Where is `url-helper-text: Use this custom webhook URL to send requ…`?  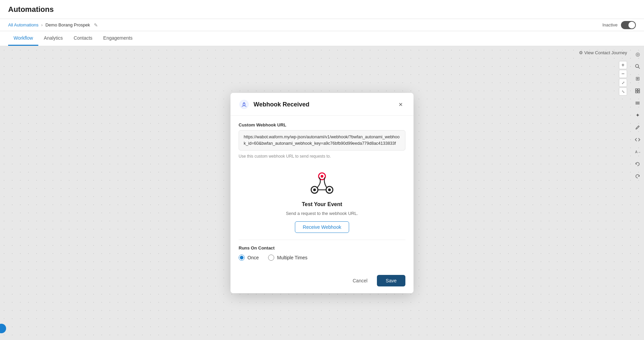
url-helper-text: Use this custom webhook URL to send requ… is located at coordinates (322, 156).